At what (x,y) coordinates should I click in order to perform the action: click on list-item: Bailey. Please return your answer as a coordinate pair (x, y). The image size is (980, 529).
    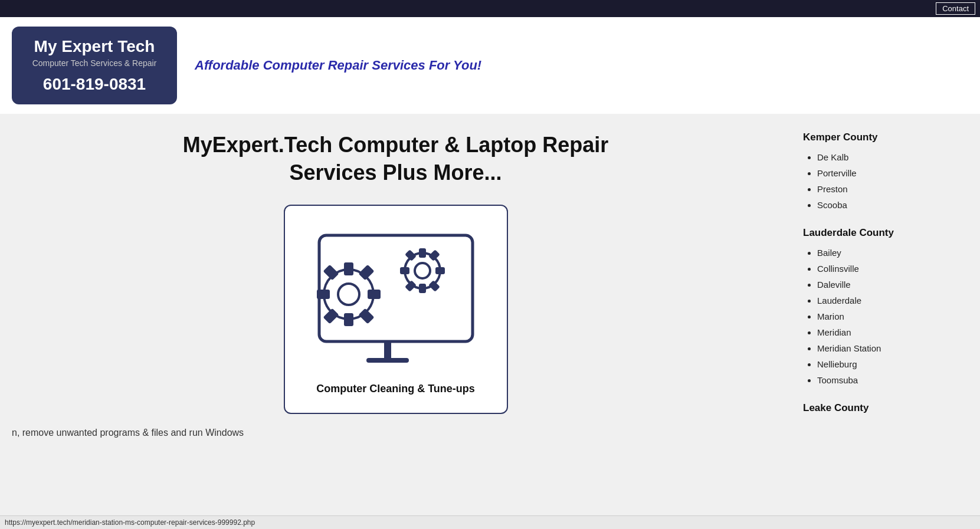
    Looking at the image, I should click on (893, 252).